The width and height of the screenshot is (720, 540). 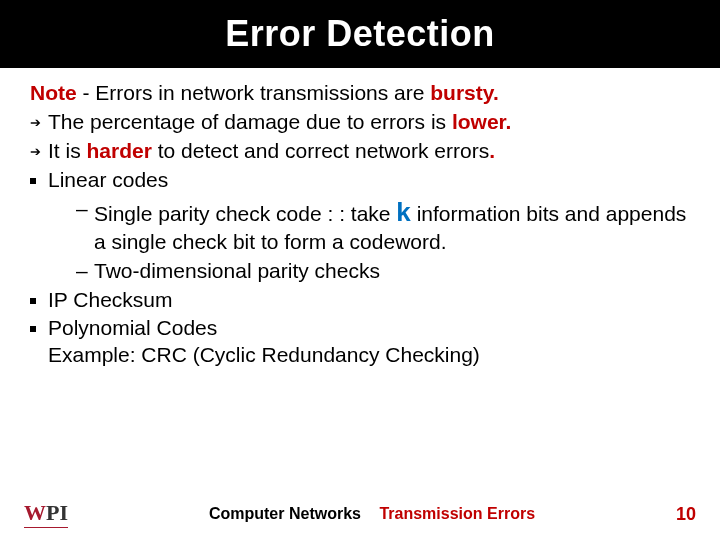 What do you see at coordinates (360, 34) in the screenshot?
I see `slide-title: Error Detection` at bounding box center [360, 34].